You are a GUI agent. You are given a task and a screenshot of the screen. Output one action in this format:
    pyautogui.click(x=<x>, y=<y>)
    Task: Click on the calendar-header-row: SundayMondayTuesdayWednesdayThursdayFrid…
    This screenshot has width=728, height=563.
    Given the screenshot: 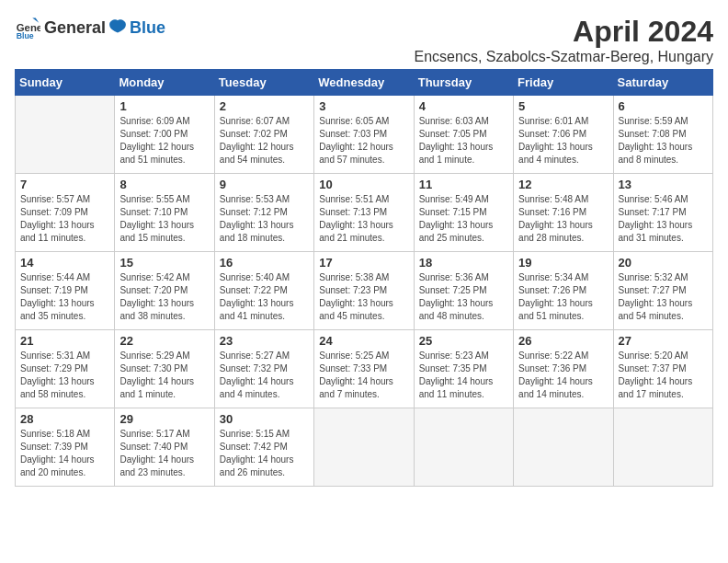 What is the action you would take?
    pyautogui.click(x=364, y=83)
    